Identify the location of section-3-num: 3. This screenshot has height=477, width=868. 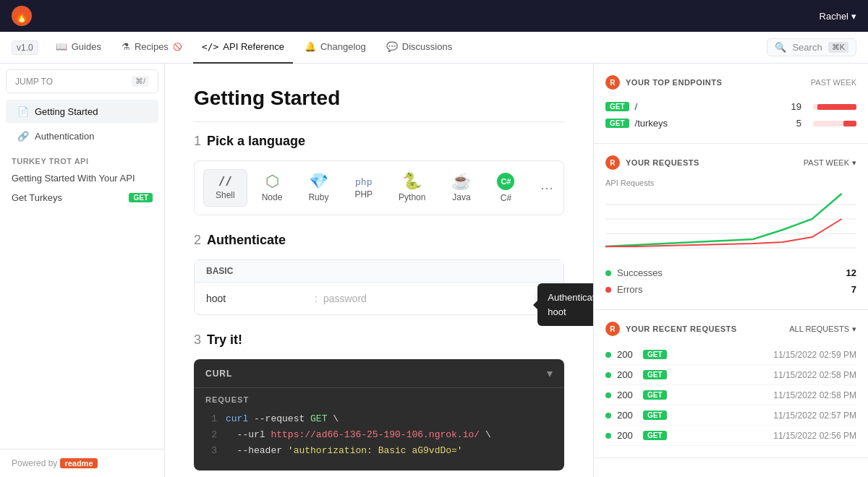
(197, 340).